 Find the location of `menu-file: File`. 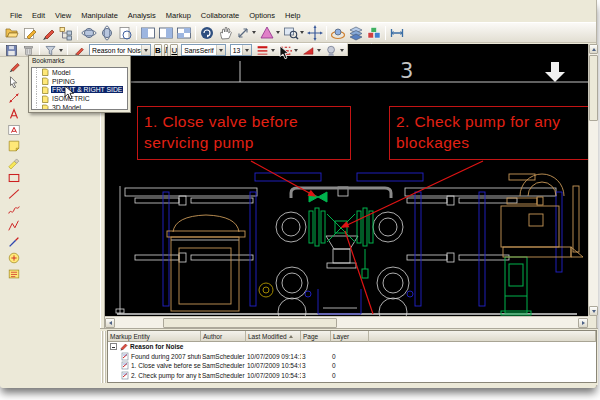

menu-file: File is located at coordinates (16, 16).